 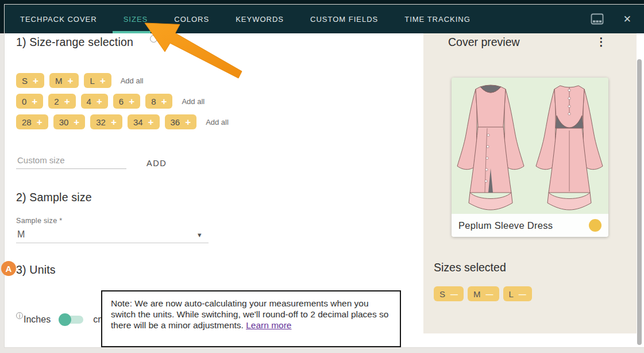 I want to click on custom-size-input, so click(x=71, y=161).